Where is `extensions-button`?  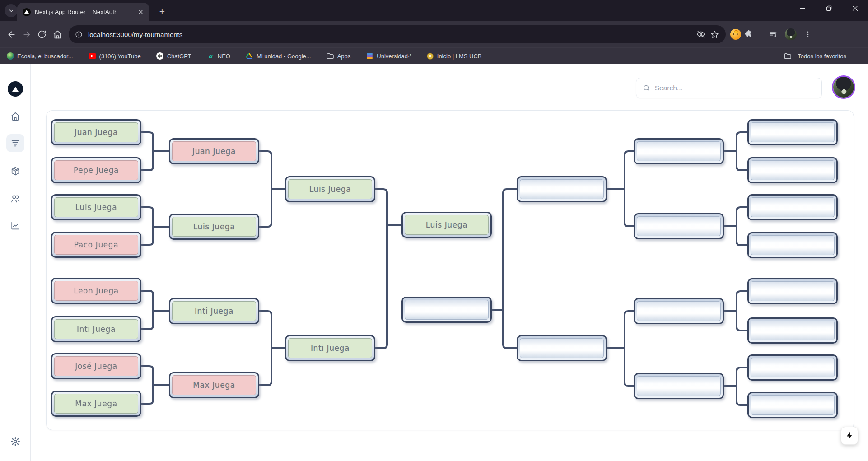 extensions-button is located at coordinates (749, 34).